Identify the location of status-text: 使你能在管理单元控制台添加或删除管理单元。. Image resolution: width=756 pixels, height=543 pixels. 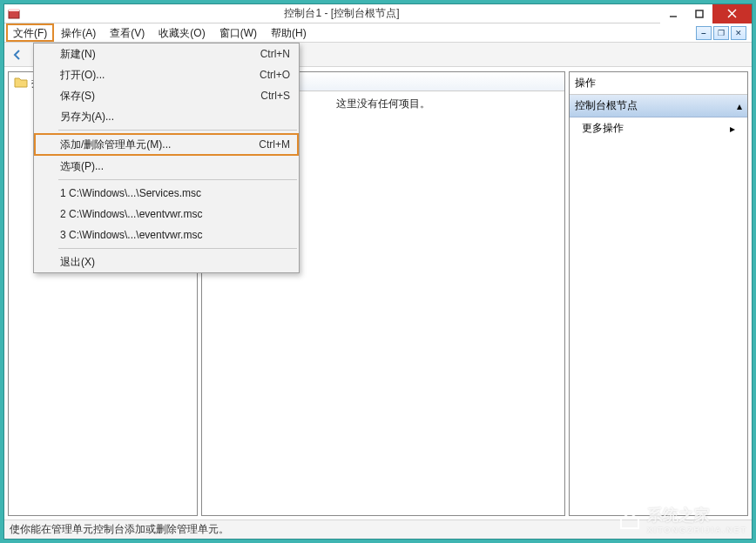
(119, 529).